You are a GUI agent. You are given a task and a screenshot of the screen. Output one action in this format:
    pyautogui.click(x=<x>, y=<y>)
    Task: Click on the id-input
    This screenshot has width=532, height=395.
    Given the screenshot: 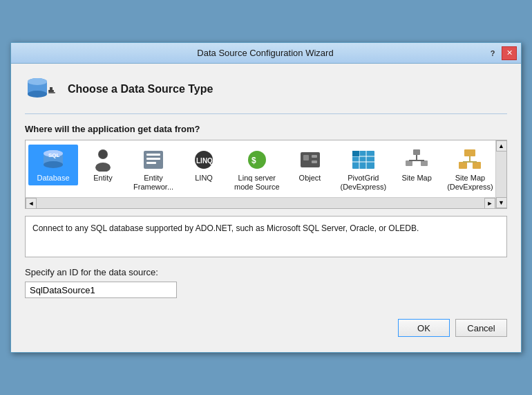 What is the action you would take?
    pyautogui.click(x=101, y=290)
    